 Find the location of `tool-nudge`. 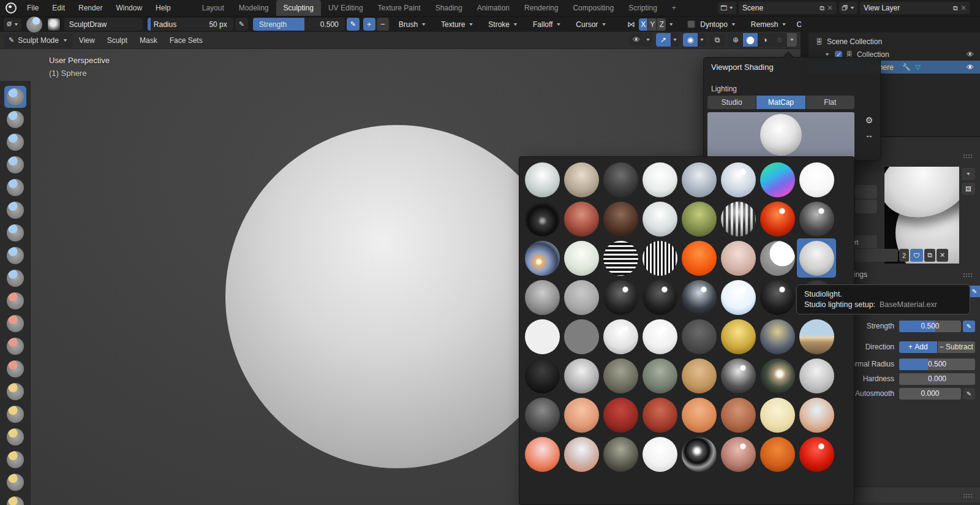

tool-nudge is located at coordinates (15, 499).